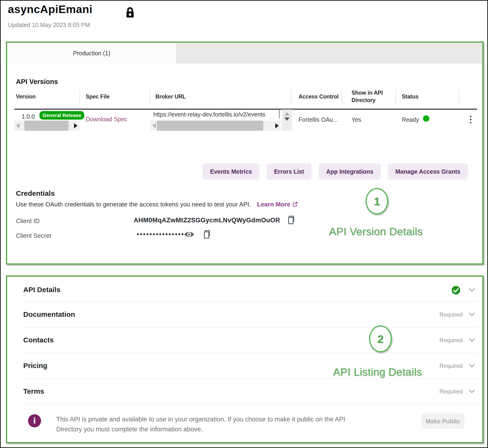  What do you see at coordinates (130, 13) in the screenshot?
I see `lock-icon` at bounding box center [130, 13].